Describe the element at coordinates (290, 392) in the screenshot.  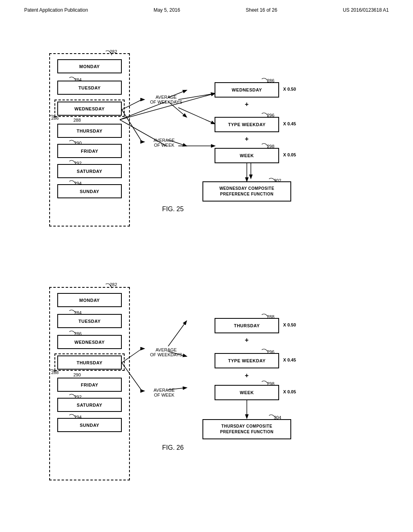
I see `fig26-mult-week: X 0.05` at that location.